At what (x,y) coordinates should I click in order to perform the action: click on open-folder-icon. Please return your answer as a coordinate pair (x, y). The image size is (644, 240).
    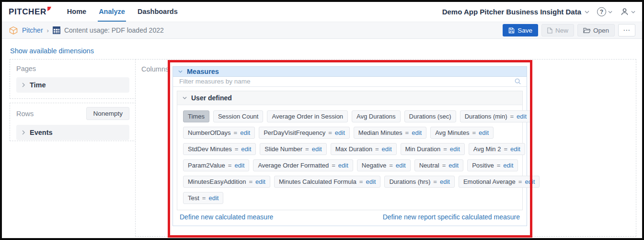
    Looking at the image, I should click on (586, 30).